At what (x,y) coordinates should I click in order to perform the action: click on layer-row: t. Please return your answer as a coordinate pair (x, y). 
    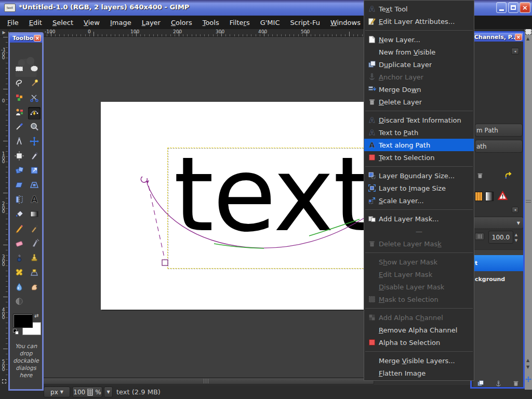
    Looking at the image, I should click on (498, 263).